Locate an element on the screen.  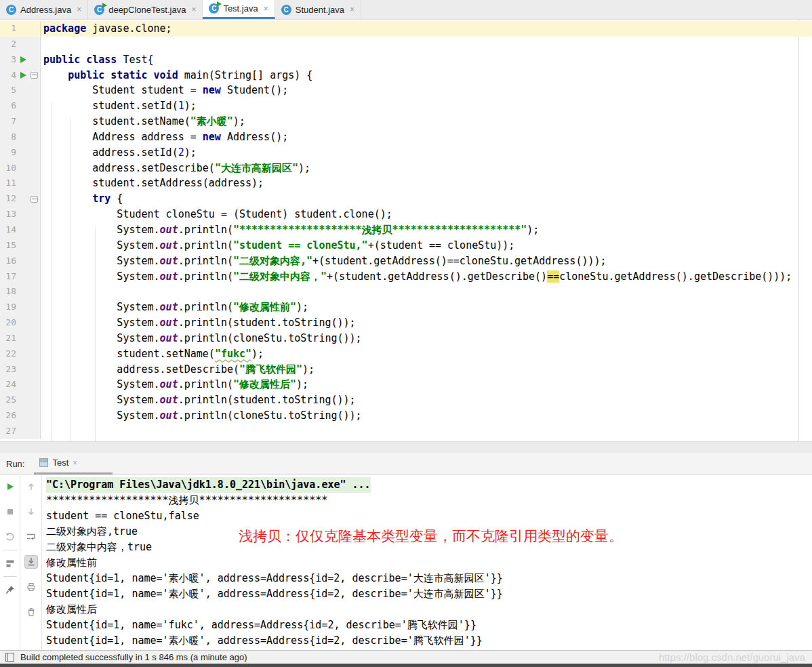
tab-Address.java: CAddress.java× is located at coordinates (44, 9).